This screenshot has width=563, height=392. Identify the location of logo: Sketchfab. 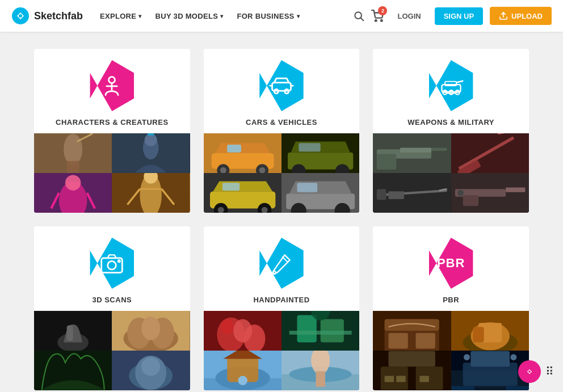
(47, 16).